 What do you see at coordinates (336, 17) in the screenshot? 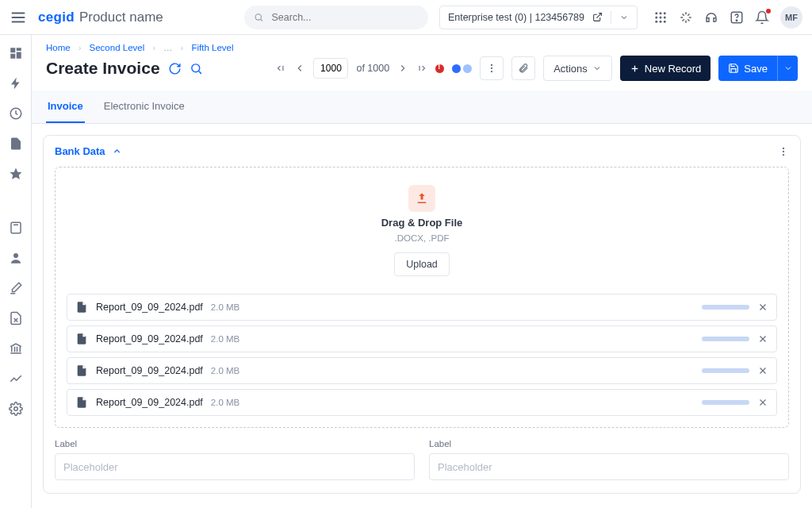
I see `search-input-container` at bounding box center [336, 17].